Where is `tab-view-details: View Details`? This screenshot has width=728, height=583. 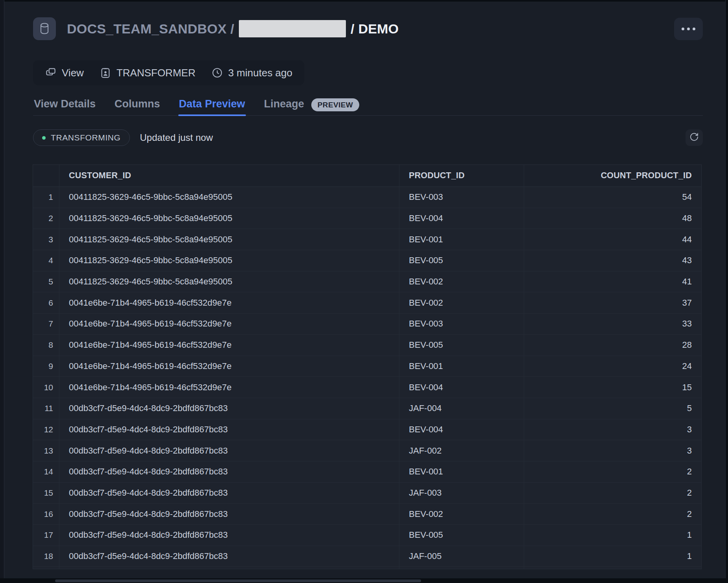 tab-view-details: View Details is located at coordinates (65, 106).